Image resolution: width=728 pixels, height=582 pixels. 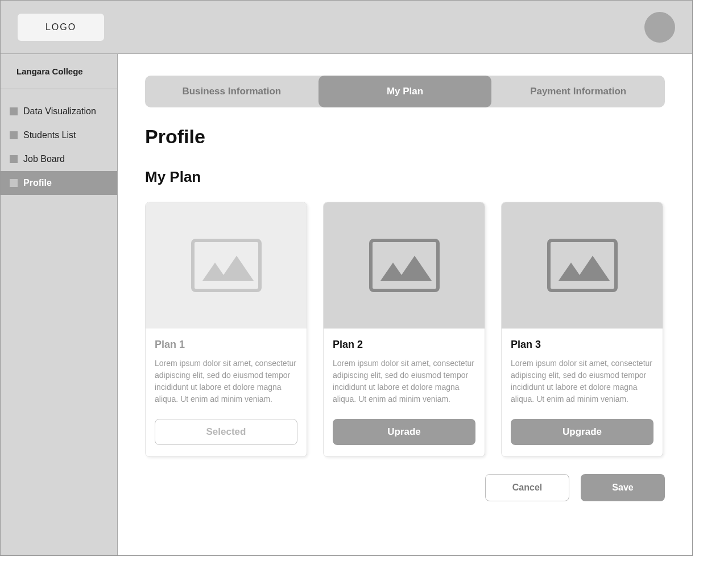 What do you see at coordinates (404, 330) in the screenshot?
I see `plan-card-2: Plan 2 Lorem ipsum dolor sit amet, conse…` at bounding box center [404, 330].